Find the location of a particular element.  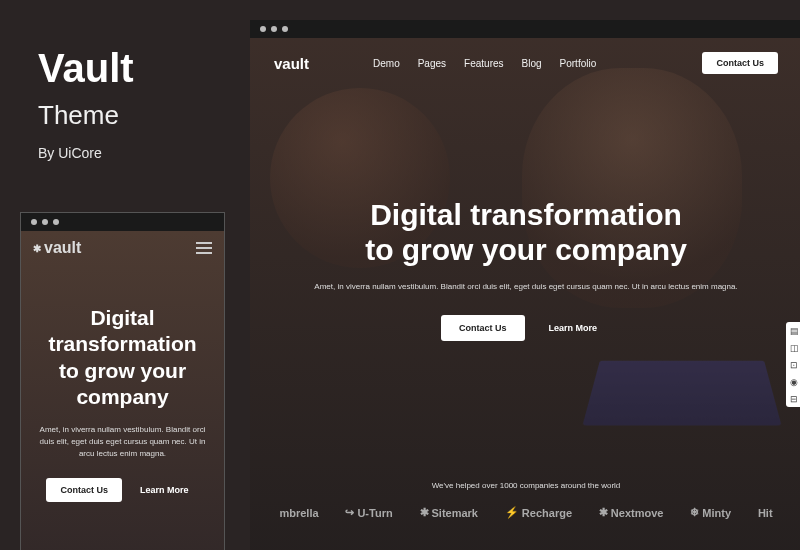

side-toolbar: ▤ ◫ ⊡ ◉ ⊟ is located at coordinates (793, 364).